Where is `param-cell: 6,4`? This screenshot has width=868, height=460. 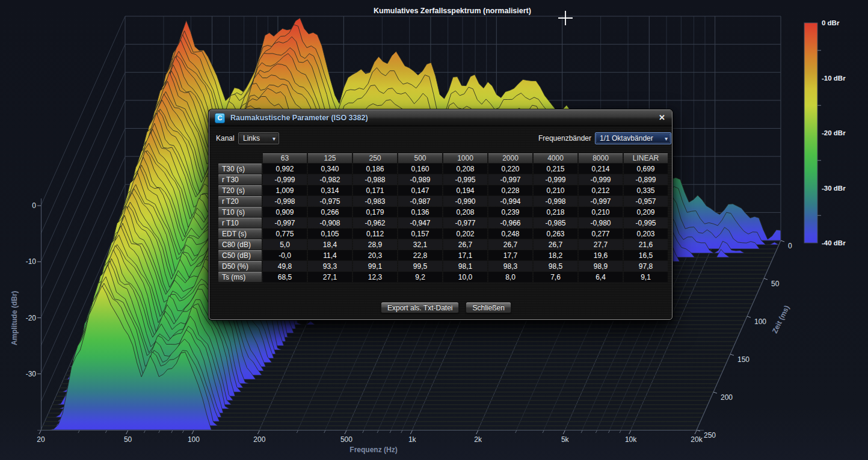 param-cell: 6,4 is located at coordinates (600, 277).